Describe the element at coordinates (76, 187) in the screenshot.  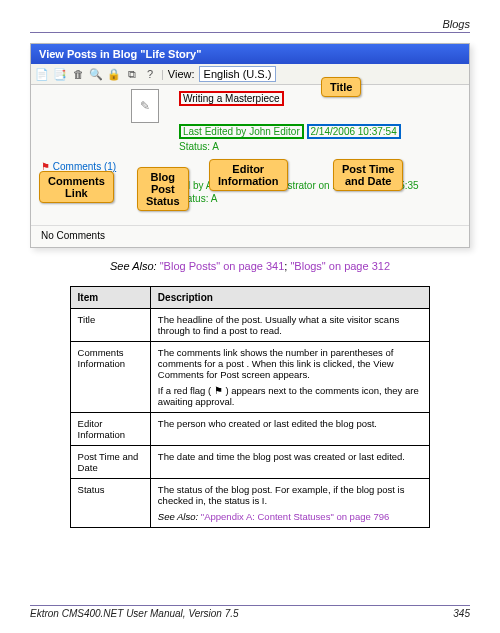
I see `callout-comments-link: Comments Link` at that location.